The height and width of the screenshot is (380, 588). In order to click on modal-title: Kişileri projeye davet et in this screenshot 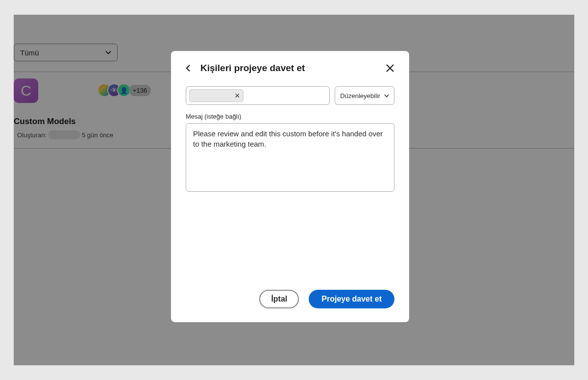, I will do `click(253, 68)`.